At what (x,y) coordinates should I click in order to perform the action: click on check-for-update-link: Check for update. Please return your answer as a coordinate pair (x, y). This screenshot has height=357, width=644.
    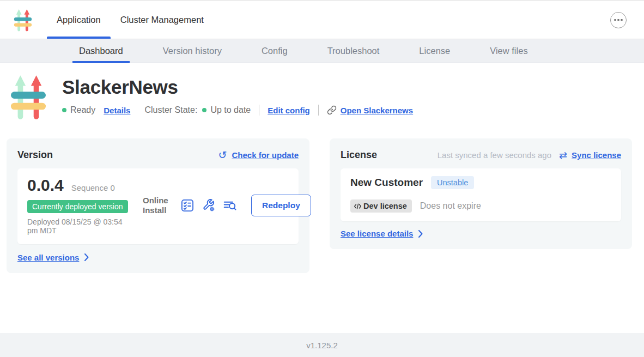
    Looking at the image, I should click on (265, 155).